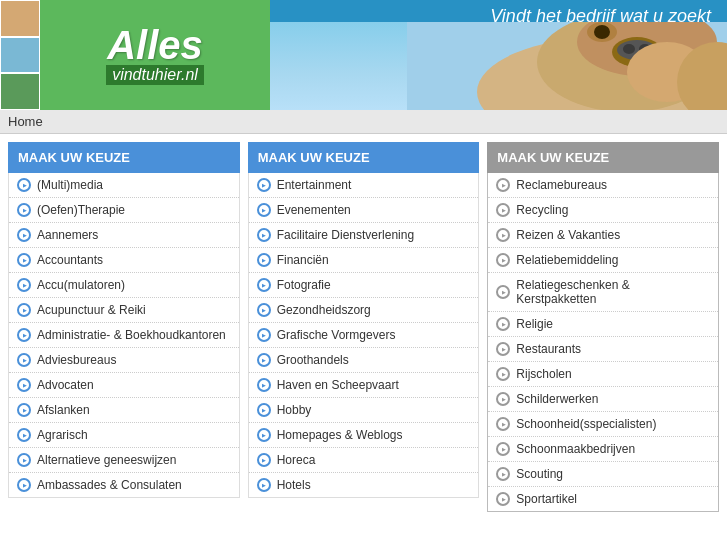  Describe the element at coordinates (81, 210) in the screenshot. I see `item-label: (Oefen)Therapie` at that location.